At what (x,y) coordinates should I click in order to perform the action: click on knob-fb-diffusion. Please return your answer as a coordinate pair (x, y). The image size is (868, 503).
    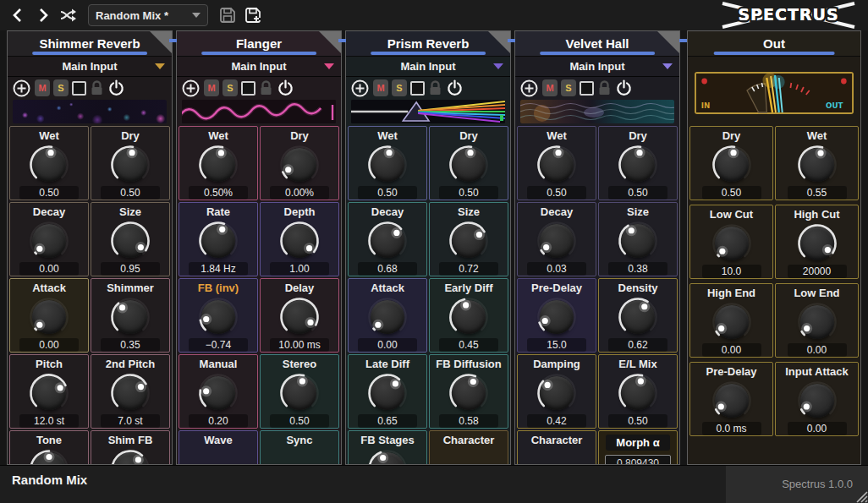
    Looking at the image, I should click on (469, 393).